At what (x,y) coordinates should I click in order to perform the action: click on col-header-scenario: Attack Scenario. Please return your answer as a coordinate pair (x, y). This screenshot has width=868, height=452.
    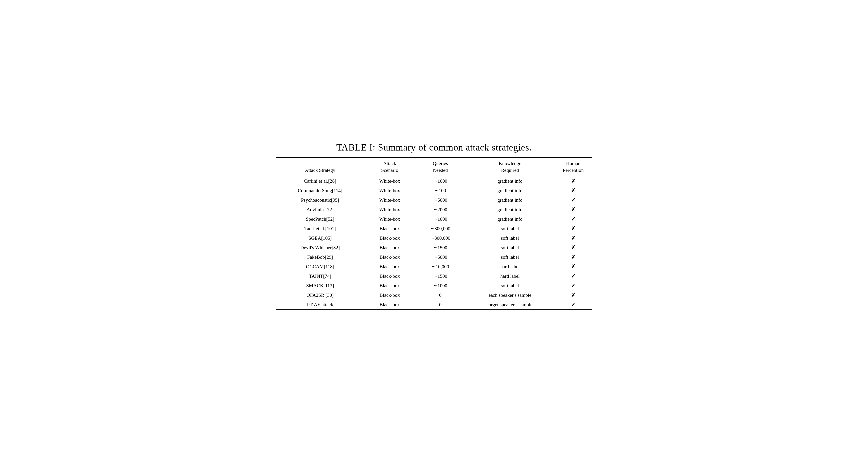
    Looking at the image, I should click on (390, 167).